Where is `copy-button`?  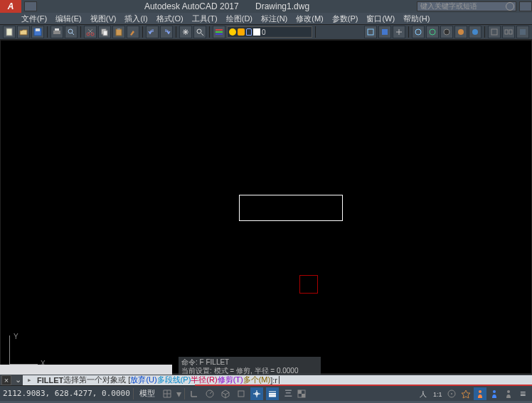
copy-button is located at coordinates (105, 32).